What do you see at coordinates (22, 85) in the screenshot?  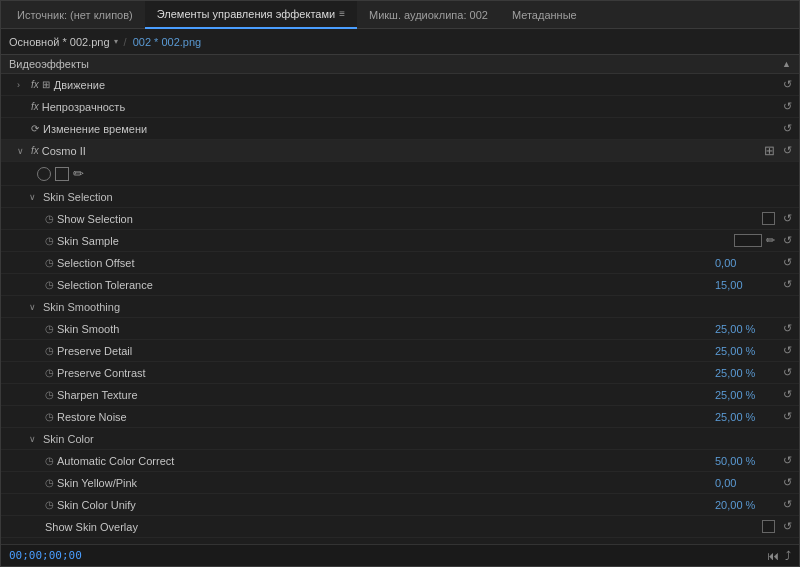 I see `motion-expand: ›` at bounding box center [22, 85].